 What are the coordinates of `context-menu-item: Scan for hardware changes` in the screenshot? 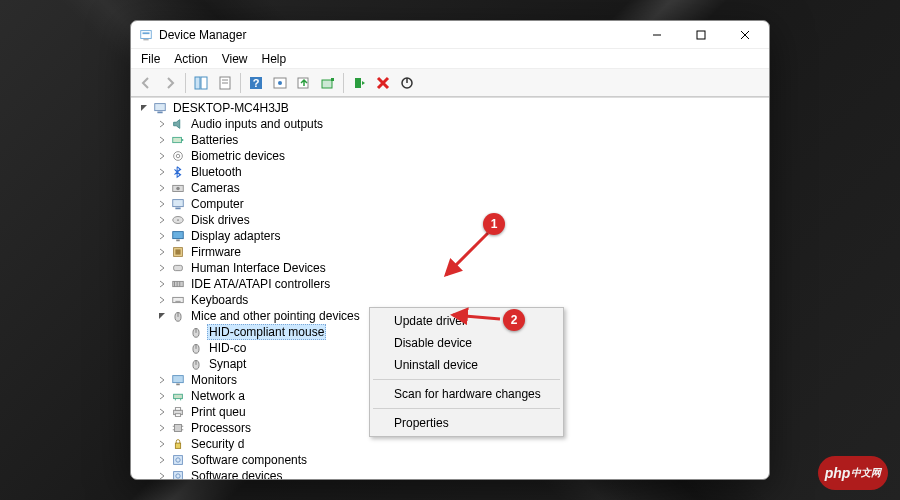 It's located at (466, 394).